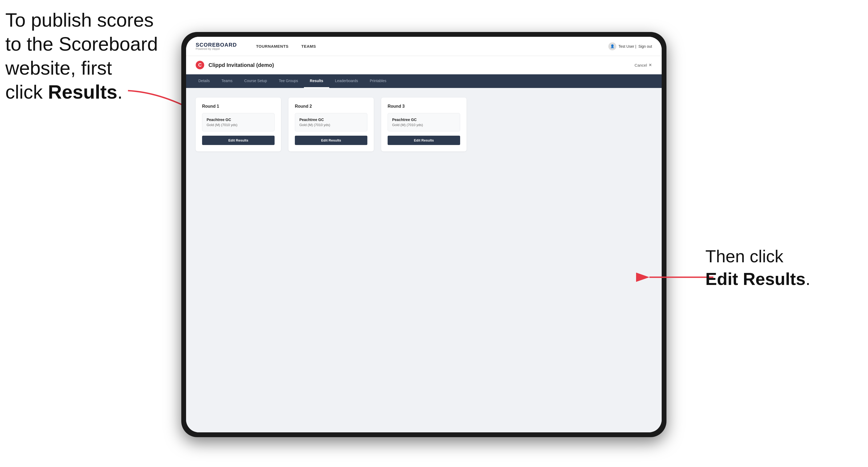 Image resolution: width=868 pixels, height=467 pixels. Describe the element at coordinates (216, 46) in the screenshot. I see `logo: SCOREBOARD Powered by clippd` at that location.